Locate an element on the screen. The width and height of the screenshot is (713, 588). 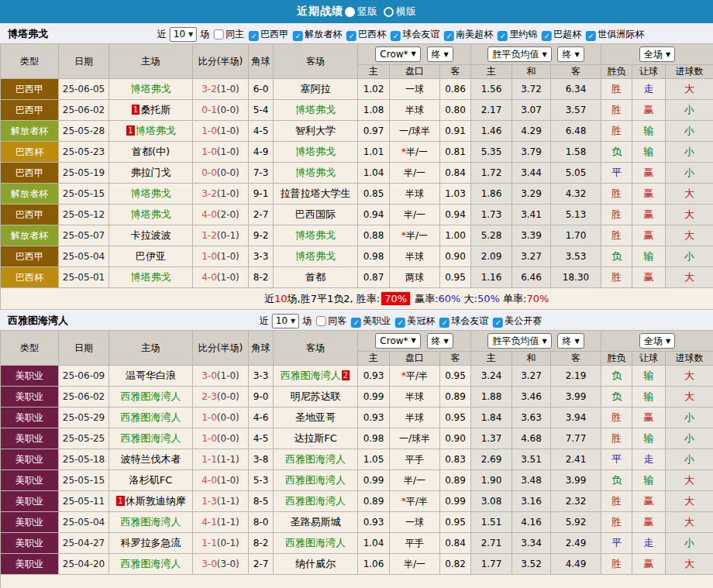
sub-home-odds: 主 is located at coordinates (374, 72).